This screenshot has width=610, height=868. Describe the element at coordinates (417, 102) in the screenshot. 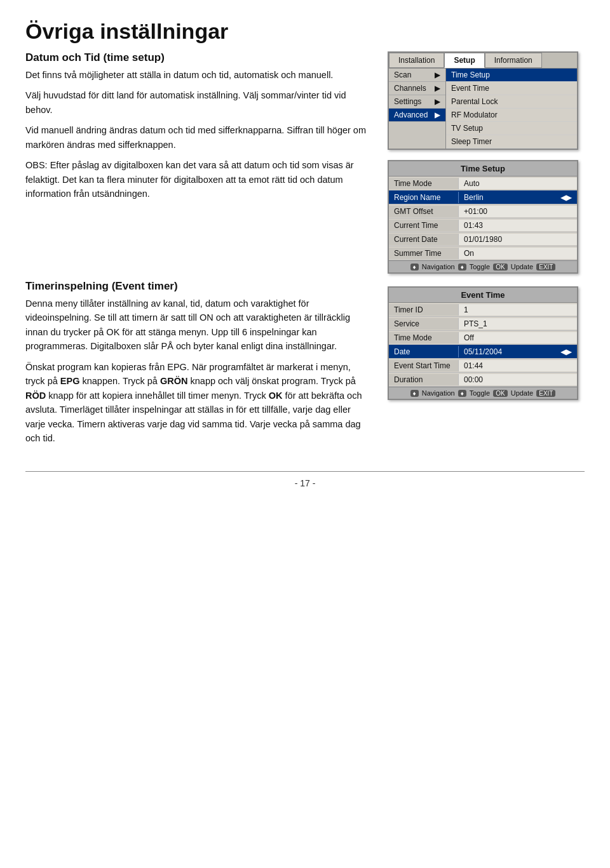

I see `menu-item-settings: Settings ▶` at that location.